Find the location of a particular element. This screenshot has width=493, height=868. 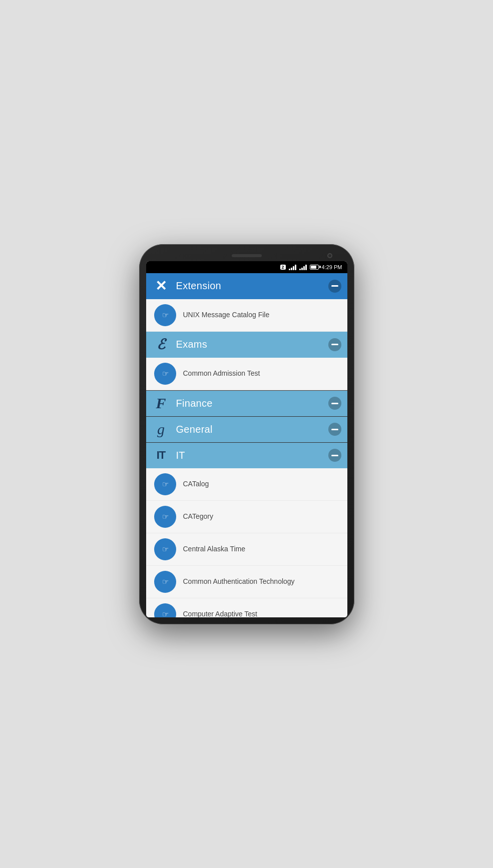

item-label: Common Admission Test is located at coordinates (222, 374).